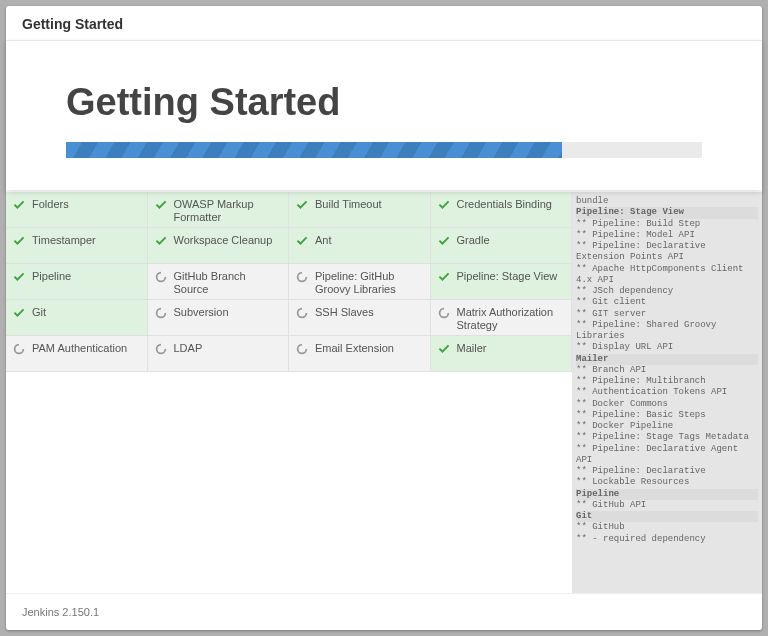 The image size is (768, 636). What do you see at coordinates (667, 302) in the screenshot?
I see `log-line: ** Git client` at bounding box center [667, 302].